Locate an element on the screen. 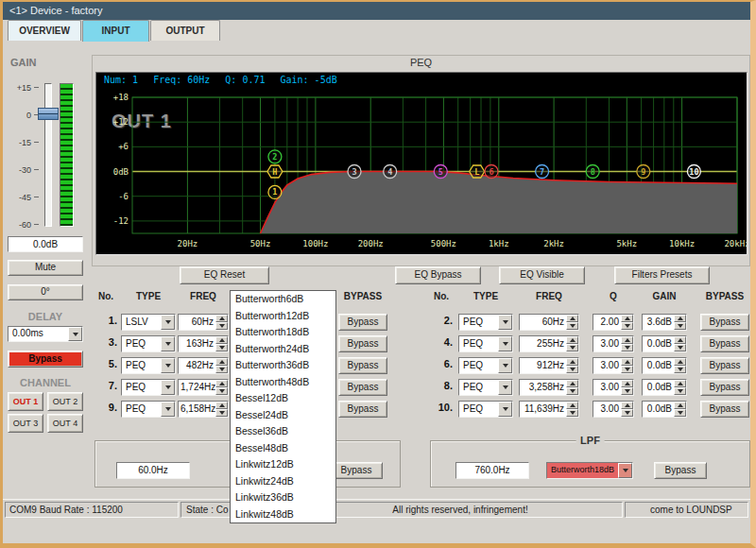  lpf-freq-field: 760.0Hz is located at coordinates (492, 471).